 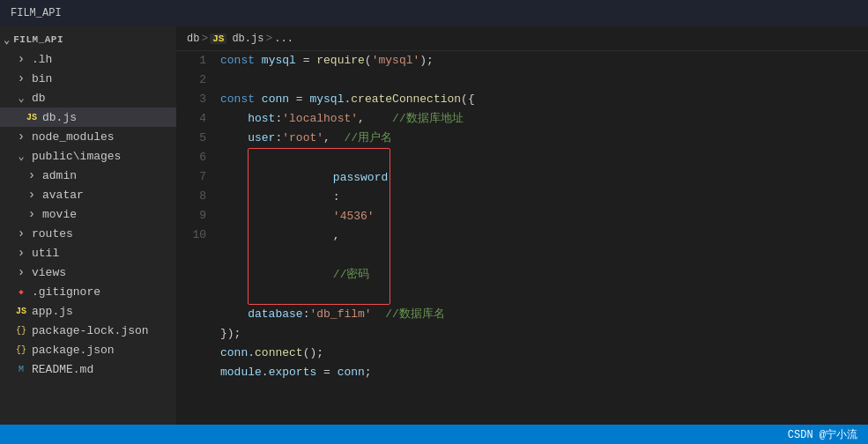 I want to click on code-line-9: conn . connect ();, so click(x=545, y=353).